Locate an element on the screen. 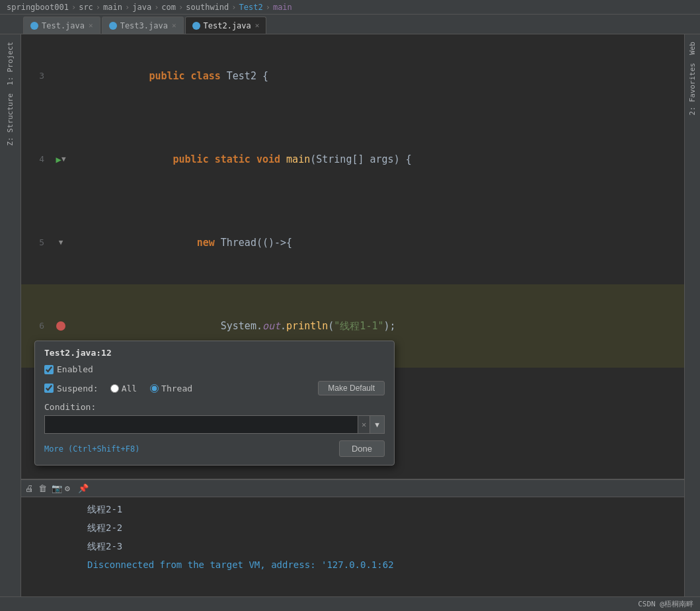 The width and height of the screenshot is (700, 611). tab-test3-java: Test3.java ✕ is located at coordinates (143, 25).